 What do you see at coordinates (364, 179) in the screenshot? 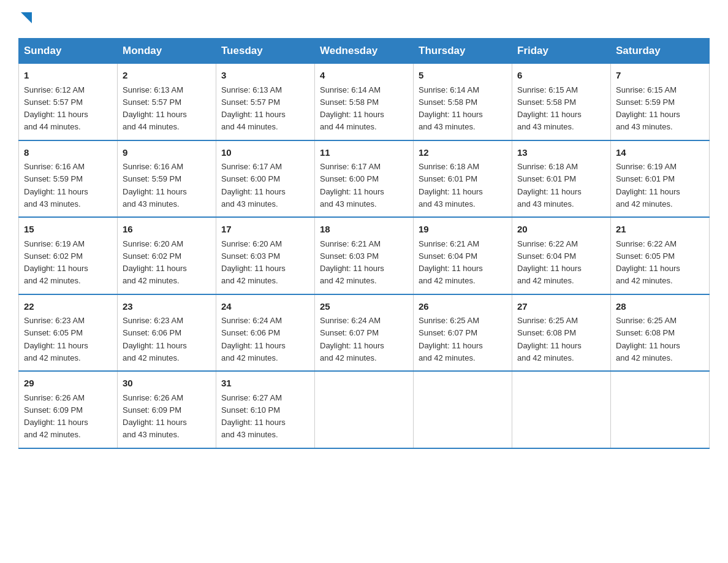
I see `week-row-2: 8Sunrise: 6:16 AMSunset: 5:59 PMDaylight…` at bounding box center [364, 179].